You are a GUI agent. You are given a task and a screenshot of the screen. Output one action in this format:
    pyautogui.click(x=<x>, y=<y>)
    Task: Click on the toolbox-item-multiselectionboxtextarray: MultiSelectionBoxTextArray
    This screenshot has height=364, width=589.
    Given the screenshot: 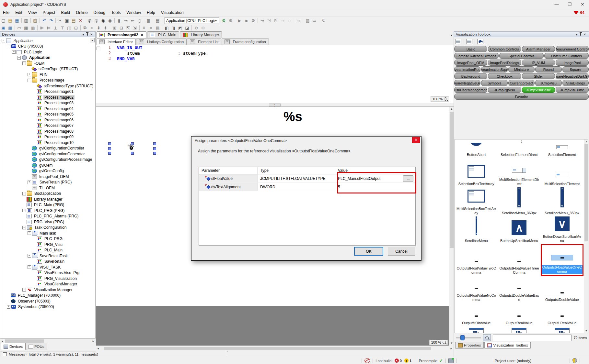 What is the action you would take?
    pyautogui.click(x=476, y=202)
    